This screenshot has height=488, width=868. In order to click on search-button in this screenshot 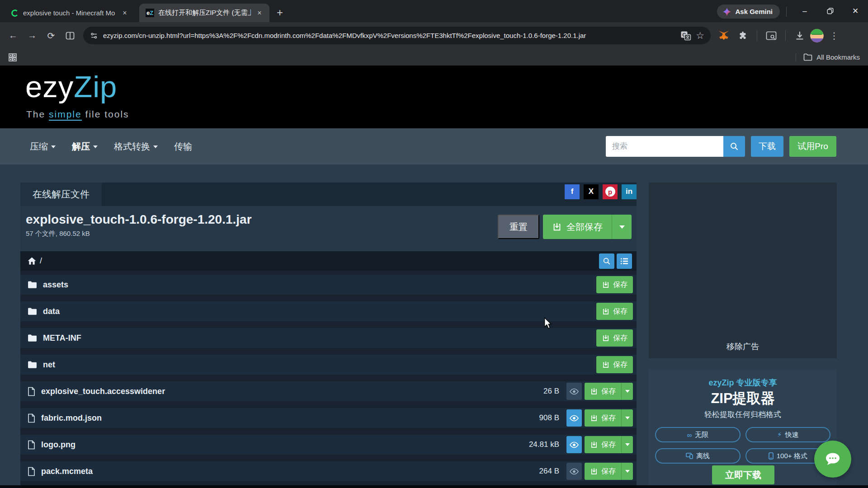, I will do `click(734, 146)`.